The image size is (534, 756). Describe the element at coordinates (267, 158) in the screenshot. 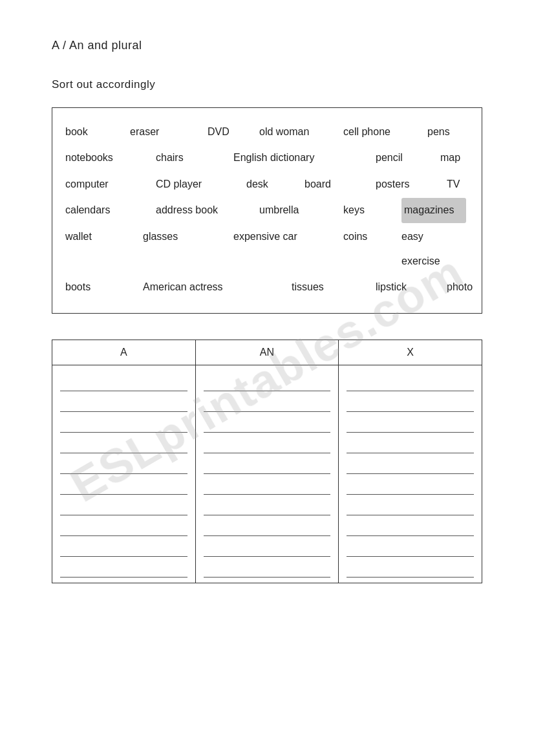

I see `word-row-2: notebooks chairs English dictionary penc…` at that location.